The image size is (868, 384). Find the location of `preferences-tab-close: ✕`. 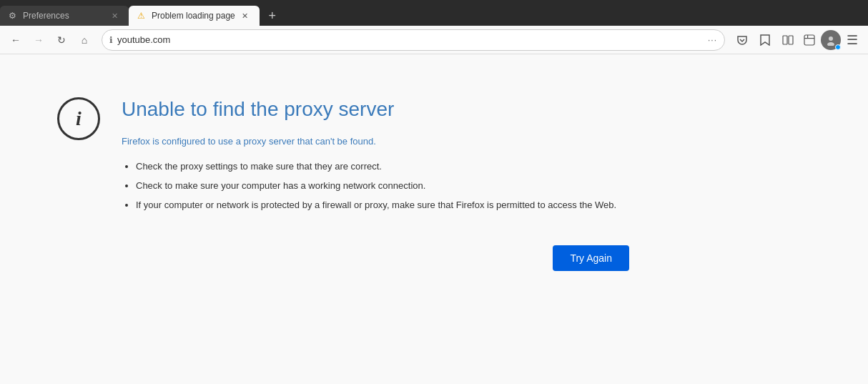

preferences-tab-close: ✕ is located at coordinates (114, 16).